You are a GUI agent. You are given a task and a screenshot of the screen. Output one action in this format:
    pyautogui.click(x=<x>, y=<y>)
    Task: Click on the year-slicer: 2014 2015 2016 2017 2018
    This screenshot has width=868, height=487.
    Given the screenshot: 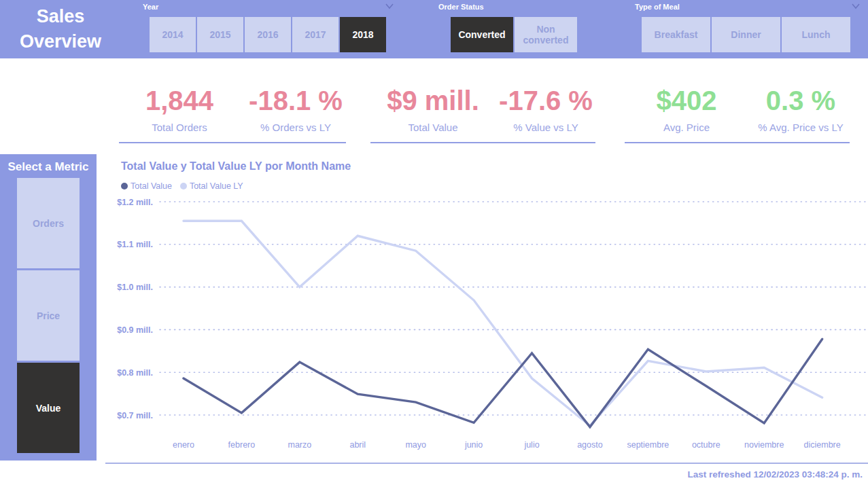 What is the action you would take?
    pyautogui.click(x=268, y=35)
    